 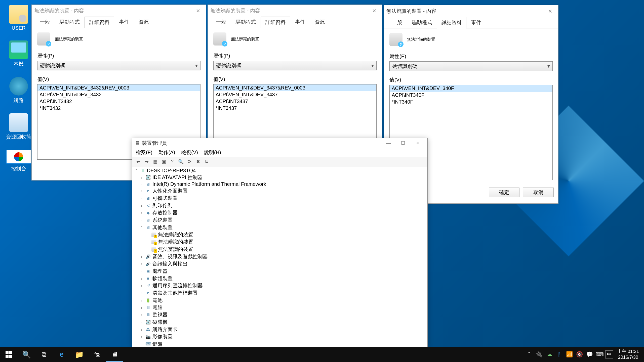 I want to click on battery-icon: 🔌, so click(x=539, y=354).